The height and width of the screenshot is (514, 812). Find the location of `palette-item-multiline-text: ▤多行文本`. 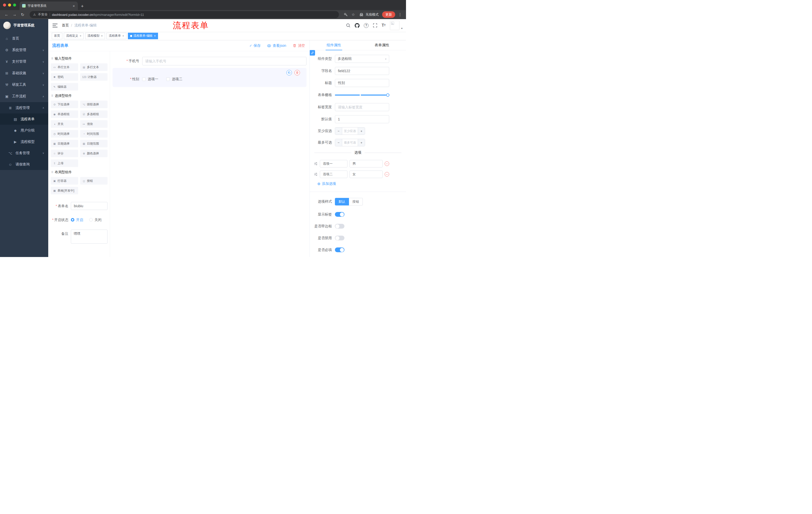

palette-item-multiline-text: ▤多行文本 is located at coordinates (94, 67).